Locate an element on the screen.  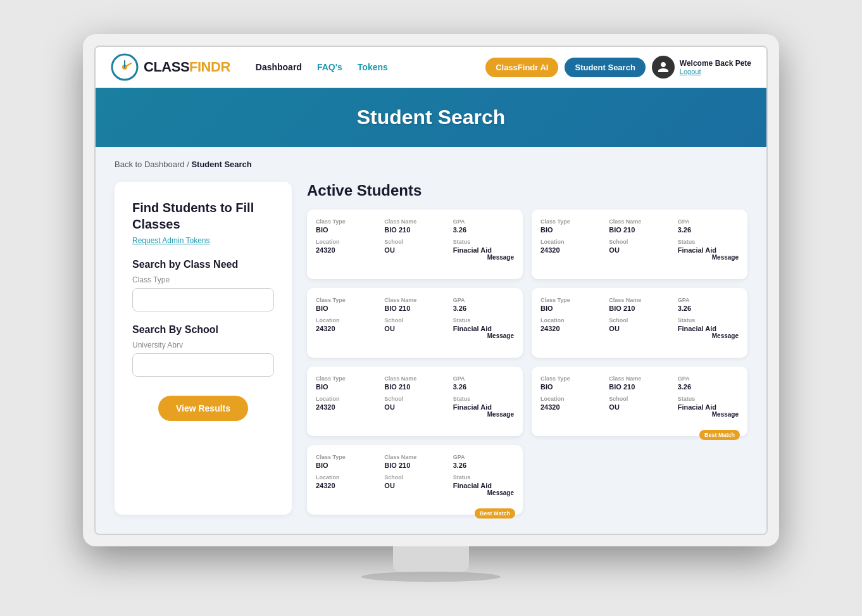
section2-label: Search By School is located at coordinates (203, 330).